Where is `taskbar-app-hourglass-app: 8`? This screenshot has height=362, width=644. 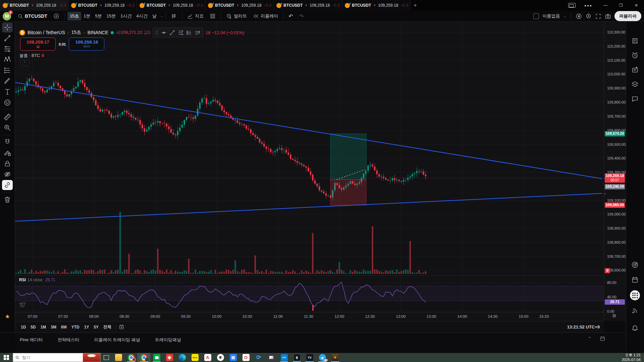 taskbar-app-hourglass-app: 8 is located at coordinates (297, 357).